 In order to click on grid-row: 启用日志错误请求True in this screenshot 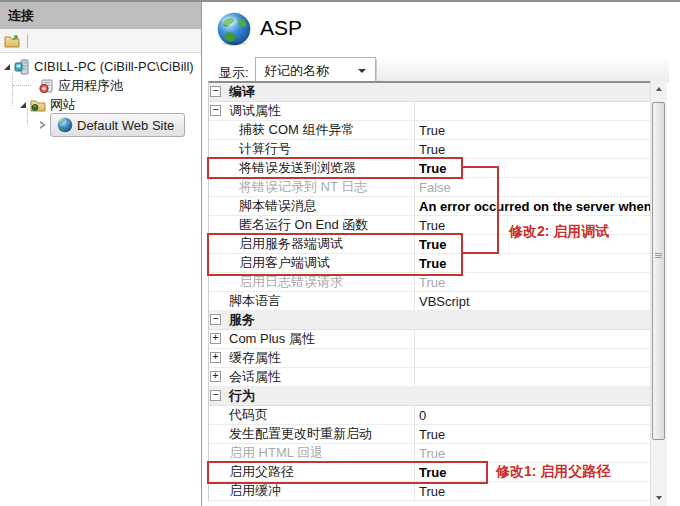, I will do `click(431, 282)`.